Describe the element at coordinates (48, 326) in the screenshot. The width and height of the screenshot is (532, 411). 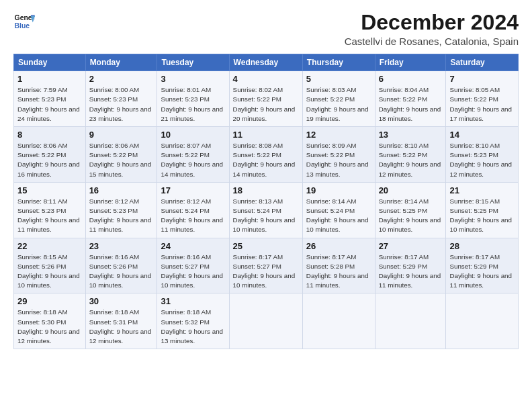
I see `day-detail: Sunrise: 8:18 AM Sunset: 5:30 PM Dayligh…` at that location.